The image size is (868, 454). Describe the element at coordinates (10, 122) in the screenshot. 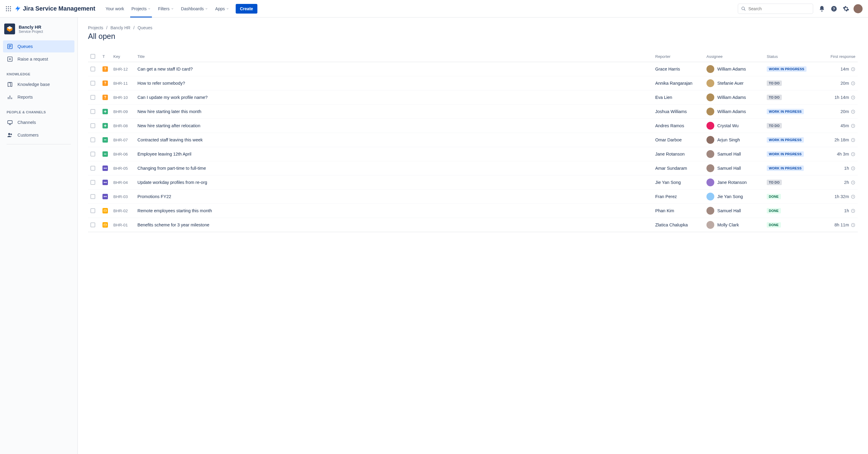

I see `channels-icon` at that location.